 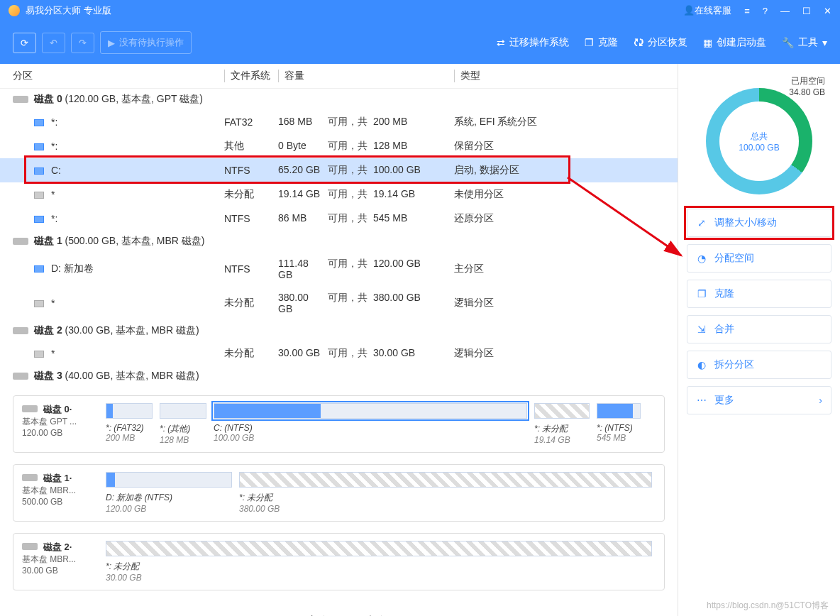 What do you see at coordinates (339, 353) in the screenshot?
I see `partition-row: * 未分配 30.00 GB可用，共30.00 GB 逻辑分区` at bounding box center [339, 353].